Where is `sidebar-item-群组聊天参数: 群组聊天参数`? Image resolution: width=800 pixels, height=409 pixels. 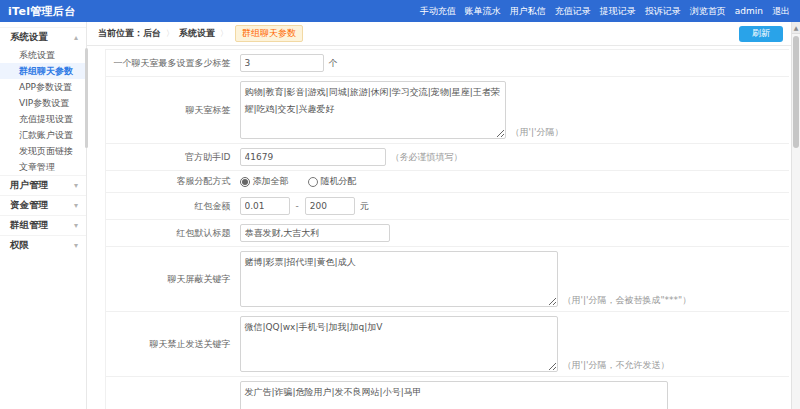
sidebar-item-群组聊天参数: 群组聊天参数 is located at coordinates (43, 71).